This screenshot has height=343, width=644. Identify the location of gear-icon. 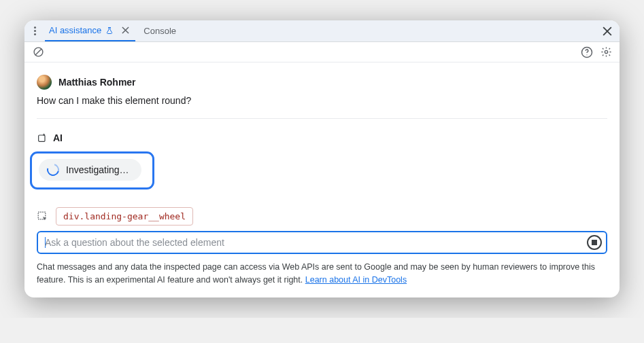
(606, 52).